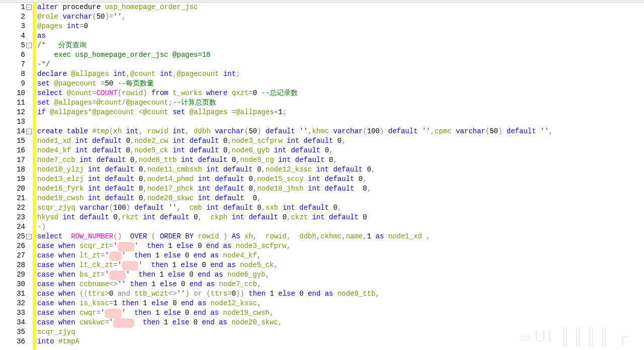 This screenshot has height=350, width=644. What do you see at coordinates (16, 227) in the screenshot?
I see `line-number: 24` at bounding box center [16, 227].